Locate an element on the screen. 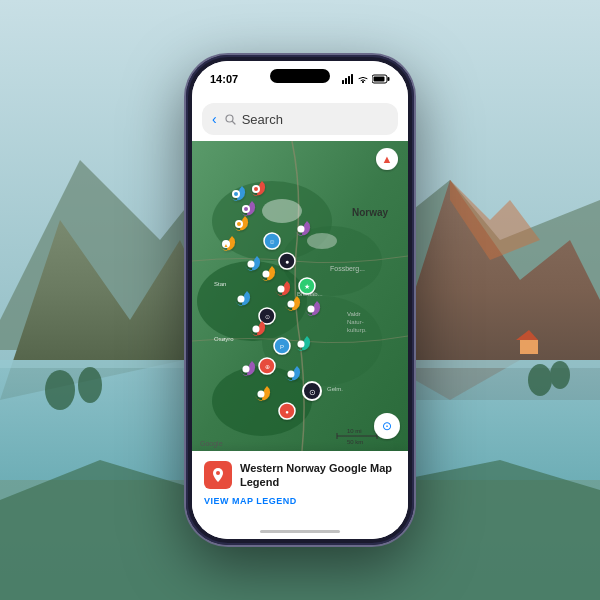 This screenshot has height=600, width=600. location-pin-icon is located at coordinates (218, 475).